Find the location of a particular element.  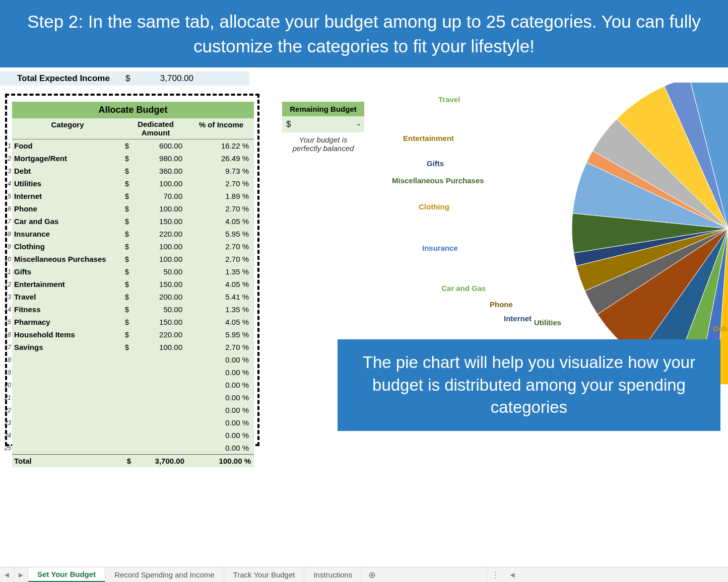

pct-cell: 2.70 % is located at coordinates (219, 347).